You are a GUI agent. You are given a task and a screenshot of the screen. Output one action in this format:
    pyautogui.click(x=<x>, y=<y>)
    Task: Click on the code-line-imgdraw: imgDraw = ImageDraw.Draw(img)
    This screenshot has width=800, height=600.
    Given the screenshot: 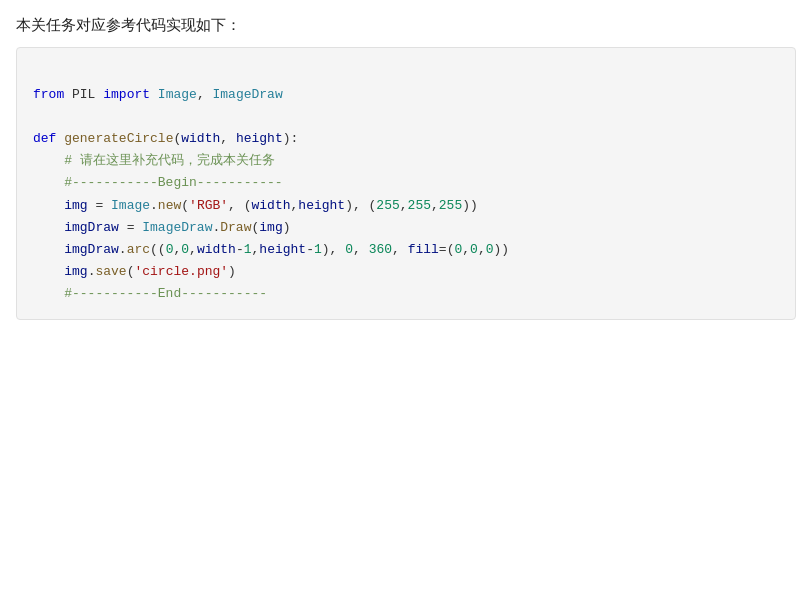 What is the action you would take?
    pyautogui.click(x=406, y=228)
    